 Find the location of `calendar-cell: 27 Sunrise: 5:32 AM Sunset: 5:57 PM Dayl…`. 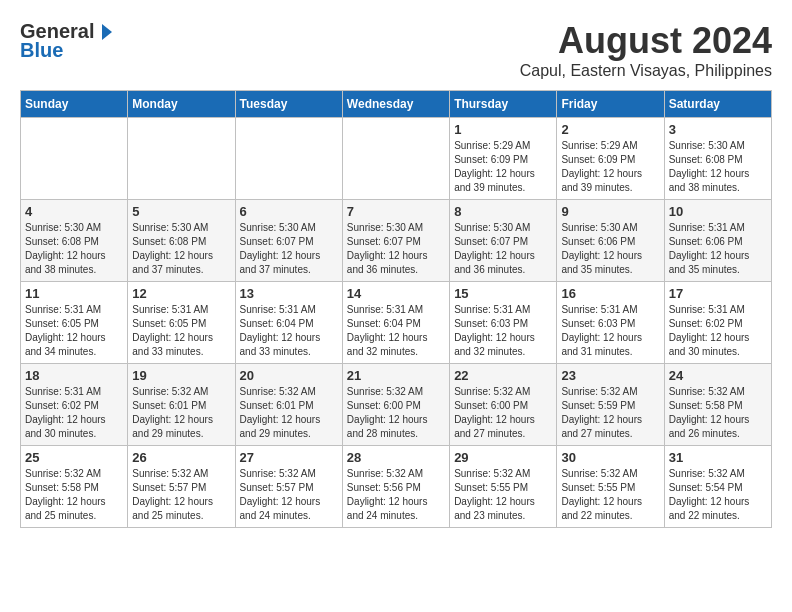

calendar-cell: 27 Sunrise: 5:32 AM Sunset: 5:57 PM Dayl… is located at coordinates (288, 487).